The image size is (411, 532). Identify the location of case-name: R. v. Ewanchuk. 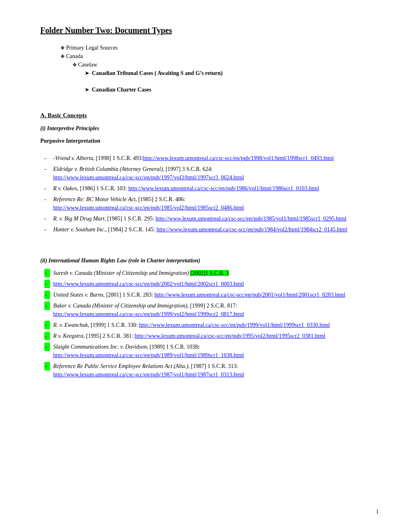
(71, 325).